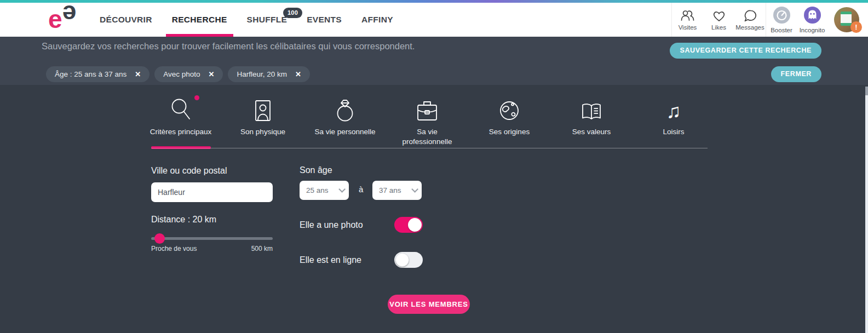 The width and height of the screenshot is (868, 333). I want to click on incognito-button: Incognito, so click(812, 20).